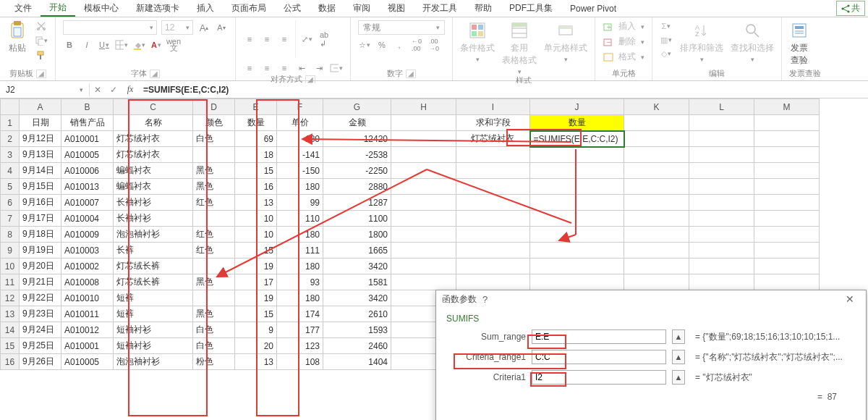 This screenshot has height=420, width=868. What do you see at coordinates (657, 139) in the screenshot?
I see `cell-K2` at bounding box center [657, 139].